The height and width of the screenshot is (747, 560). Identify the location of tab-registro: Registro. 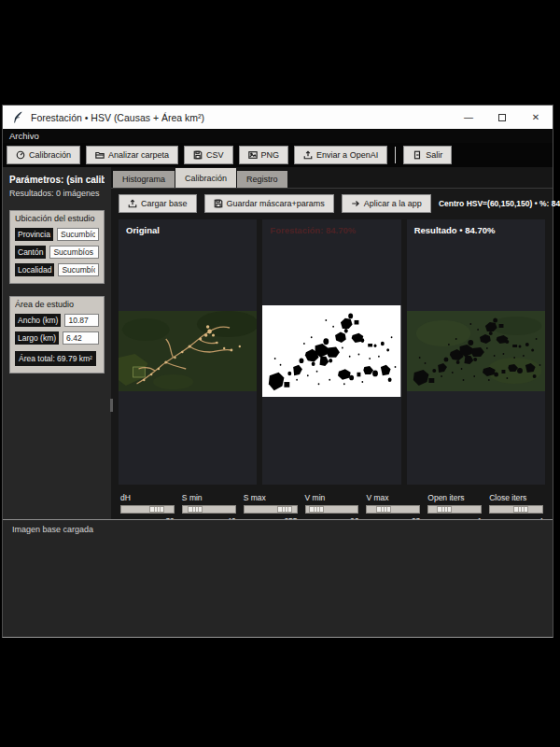
(262, 179).